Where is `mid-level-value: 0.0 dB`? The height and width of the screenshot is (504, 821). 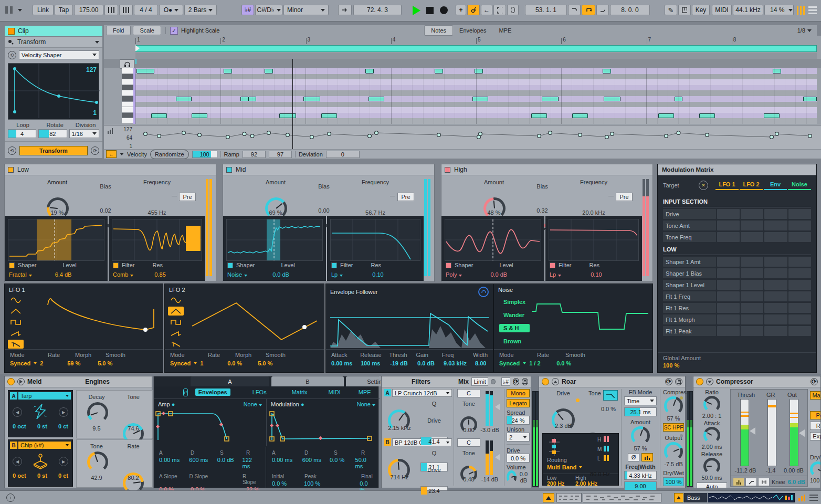
mid-level-value: 0.0 dB is located at coordinates (281, 275).